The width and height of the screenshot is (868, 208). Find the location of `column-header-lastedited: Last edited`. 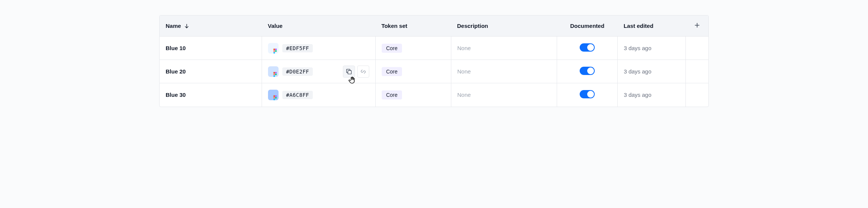

column-header-lastedited: Last edited is located at coordinates (652, 26).